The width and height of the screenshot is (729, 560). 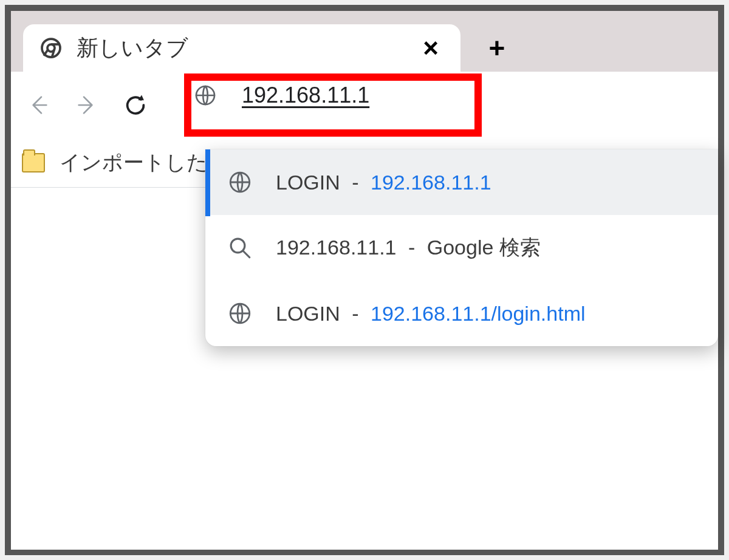 What do you see at coordinates (484, 247) in the screenshot?
I see `suggestion-url: Google 検索` at bounding box center [484, 247].